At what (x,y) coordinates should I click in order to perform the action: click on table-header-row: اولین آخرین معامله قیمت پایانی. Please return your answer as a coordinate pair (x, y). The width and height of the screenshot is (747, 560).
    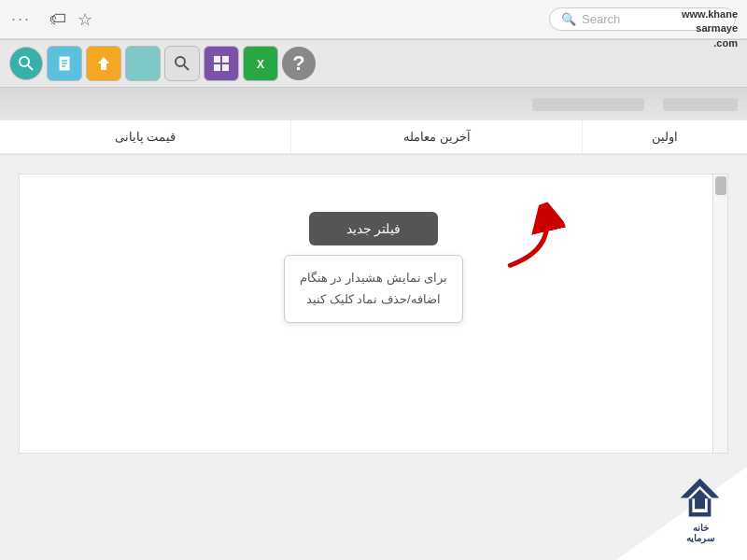
    Looking at the image, I should click on (374, 137).